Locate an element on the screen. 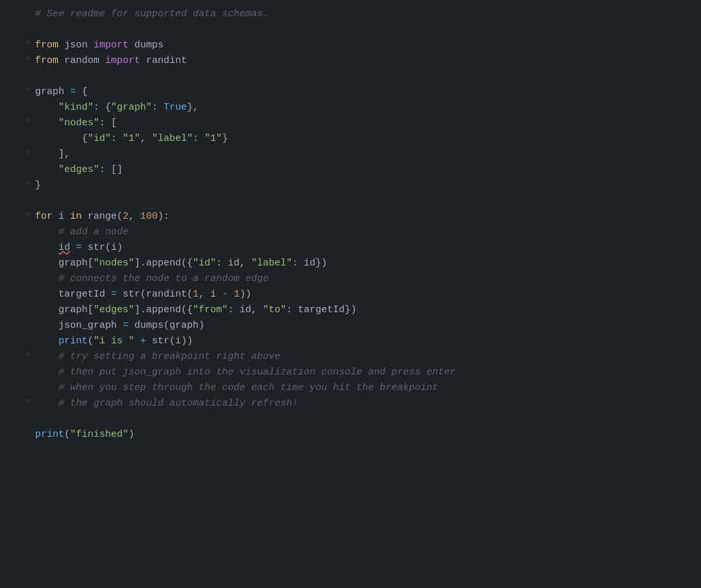 This screenshot has width=701, height=588. code-content: targetId = str(randint(1, i - 1)) is located at coordinates (367, 295).